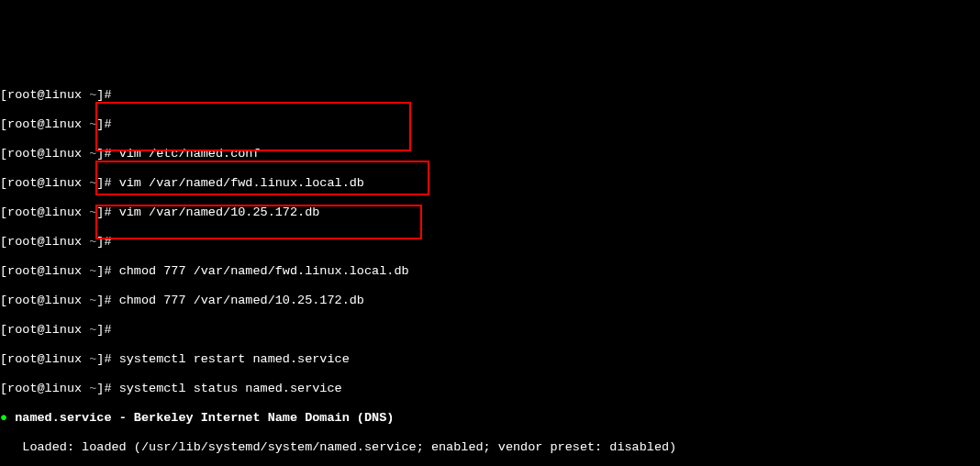 The width and height of the screenshot is (980, 466). What do you see at coordinates (239, 183) in the screenshot?
I see `cmd-vim-fwd-db: vim /var/named/fwd.linux.local.db` at bounding box center [239, 183].